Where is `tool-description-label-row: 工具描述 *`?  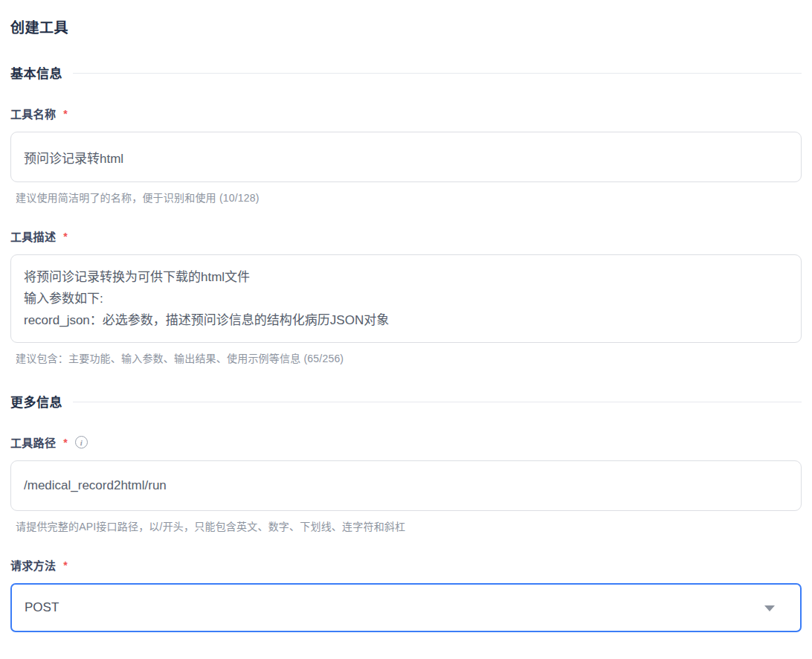 tool-description-label-row: 工具描述 * is located at coordinates (406, 237).